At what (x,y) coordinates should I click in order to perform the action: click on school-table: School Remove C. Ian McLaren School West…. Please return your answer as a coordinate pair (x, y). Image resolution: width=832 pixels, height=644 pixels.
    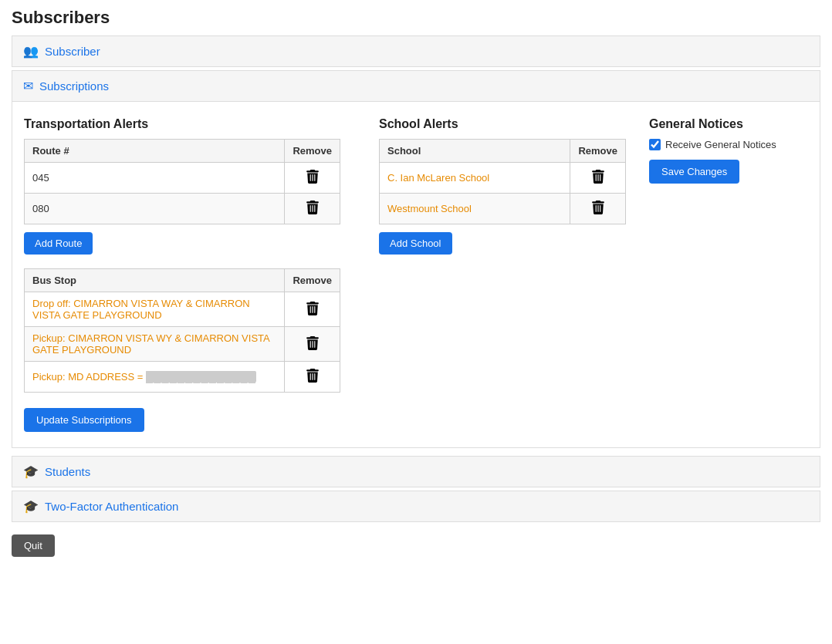
    Looking at the image, I should click on (502, 182).